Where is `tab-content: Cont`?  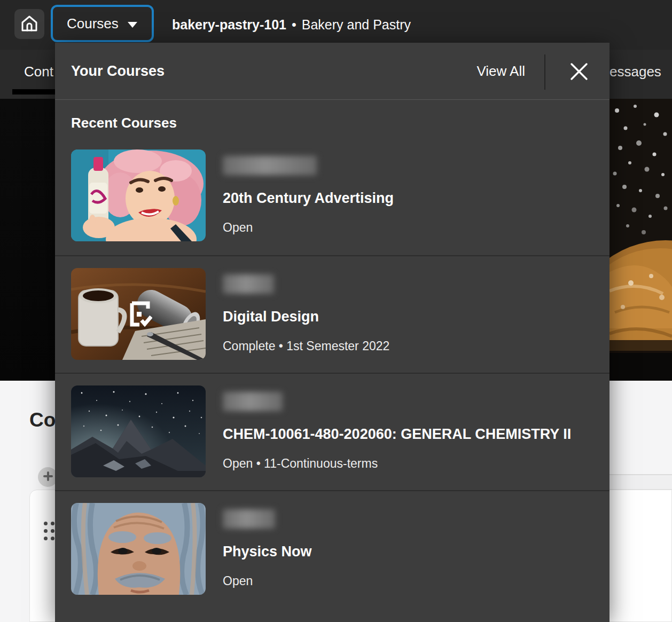
tab-content: Cont is located at coordinates (38, 72).